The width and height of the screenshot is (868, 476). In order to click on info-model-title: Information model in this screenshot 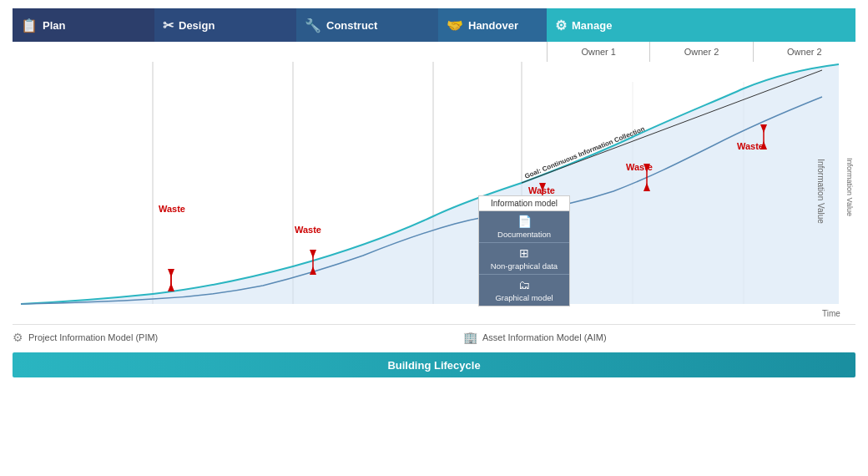, I will do `click(524, 204)`.